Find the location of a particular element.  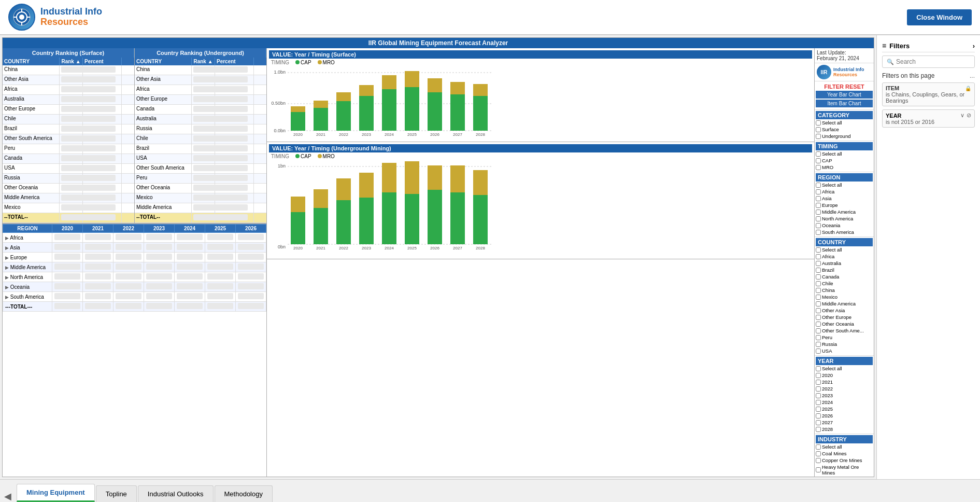

year-2023: 2023 is located at coordinates (844, 395).